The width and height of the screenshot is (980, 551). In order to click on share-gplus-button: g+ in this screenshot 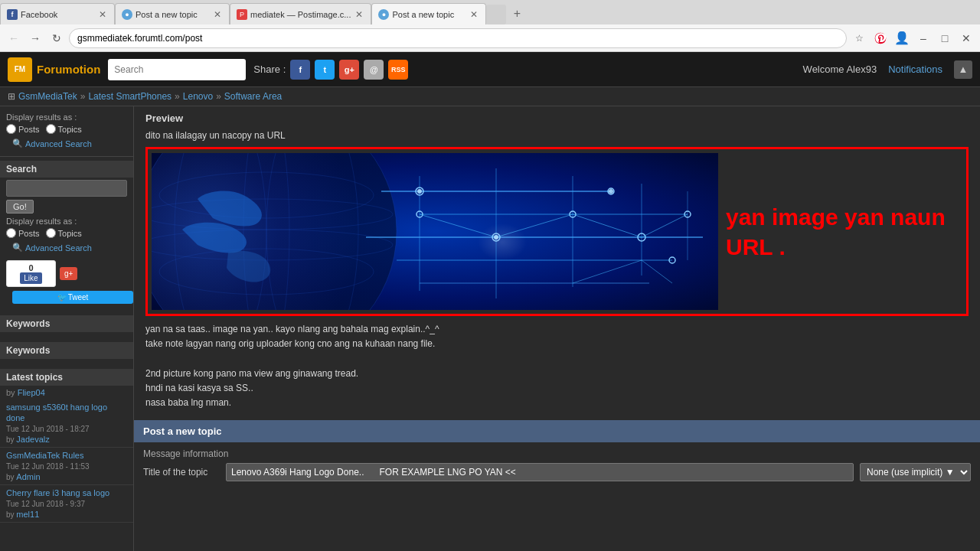, I will do `click(349, 70)`.